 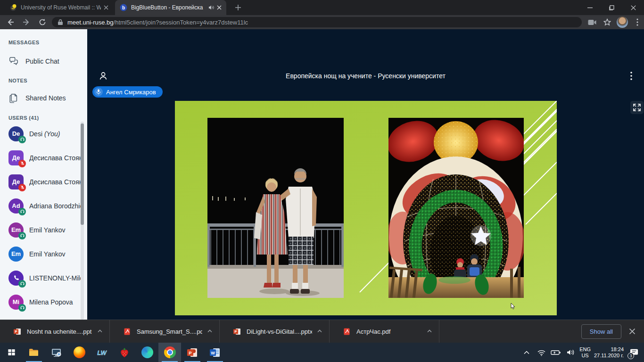 What do you see at coordinates (637, 107) in the screenshot?
I see `fullscreen-icon` at bounding box center [637, 107].